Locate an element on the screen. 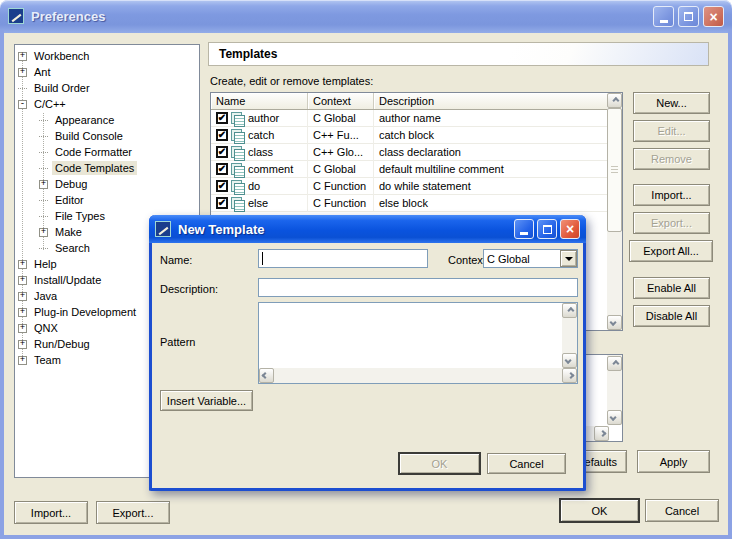 This screenshot has width=732, height=539. table-row-catch: ✔catch C++ Fu... catch block is located at coordinates (409, 136).